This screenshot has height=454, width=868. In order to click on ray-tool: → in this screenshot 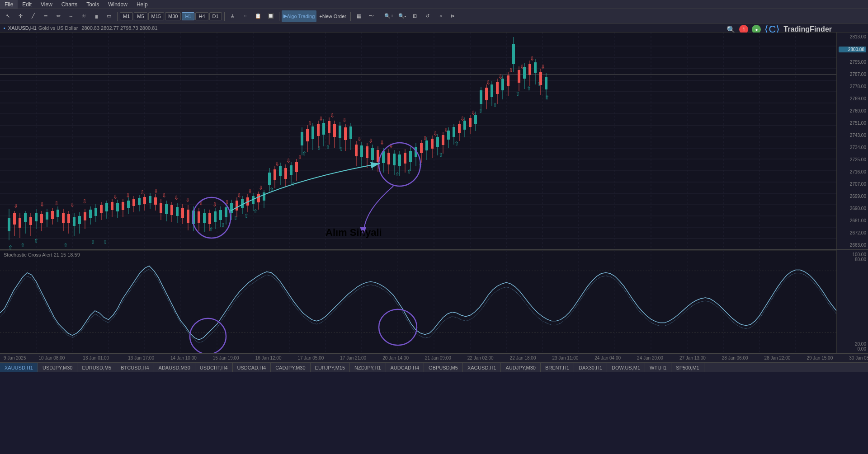, I will do `click(71, 16)`.